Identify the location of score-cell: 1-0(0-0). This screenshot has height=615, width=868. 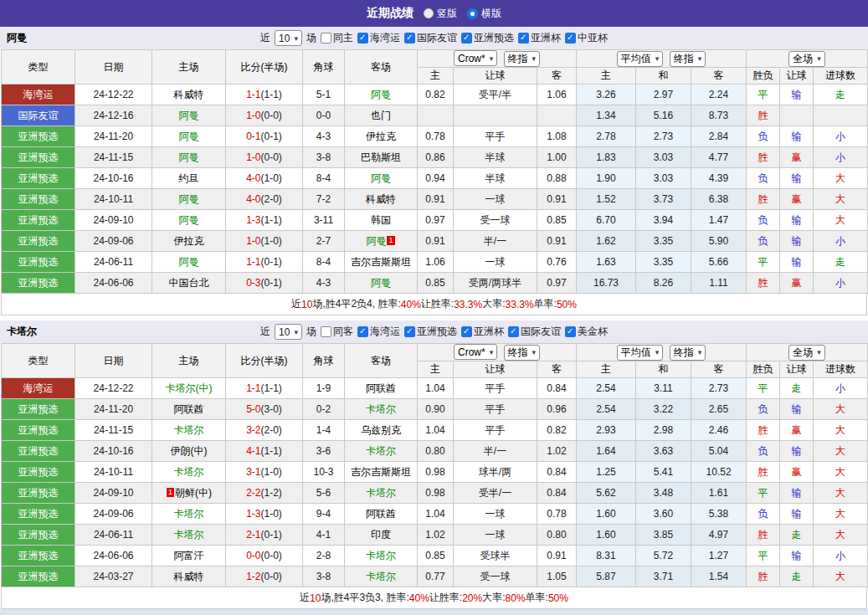
(265, 157).